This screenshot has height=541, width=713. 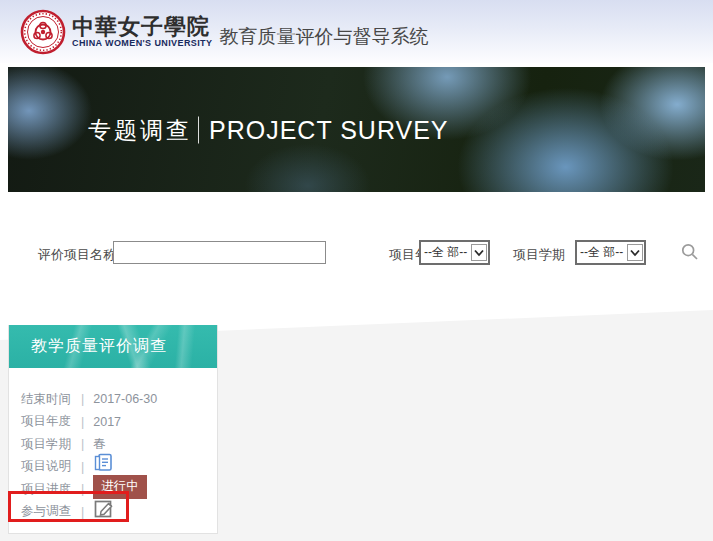 What do you see at coordinates (329, 130) in the screenshot?
I see `banner-title-en: PROJECT SURVEY` at bounding box center [329, 130].